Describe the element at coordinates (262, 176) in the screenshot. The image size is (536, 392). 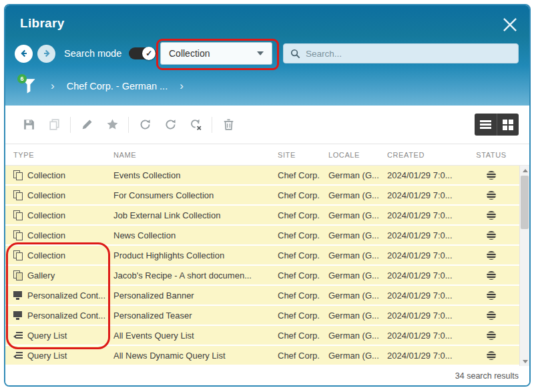
I see `table-row: Collection Events Collection Chef Corp. …` at that location.